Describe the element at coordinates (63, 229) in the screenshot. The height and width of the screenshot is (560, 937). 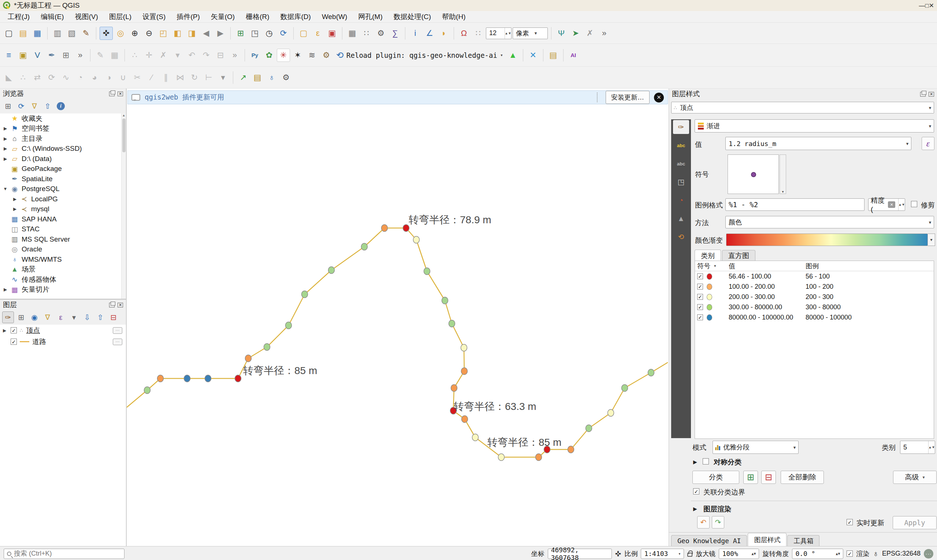
I see `browser-item: ◫STAC` at that location.